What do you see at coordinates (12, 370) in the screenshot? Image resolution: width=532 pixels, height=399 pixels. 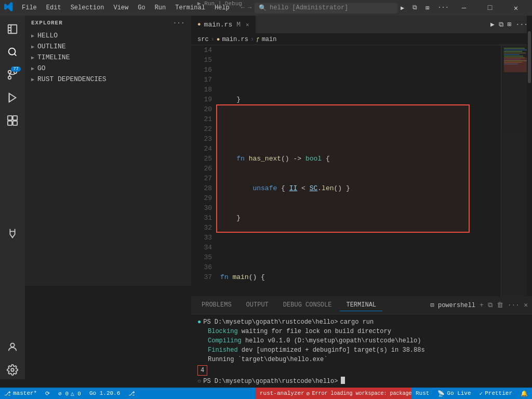 I see `activity-settings` at bounding box center [12, 370].